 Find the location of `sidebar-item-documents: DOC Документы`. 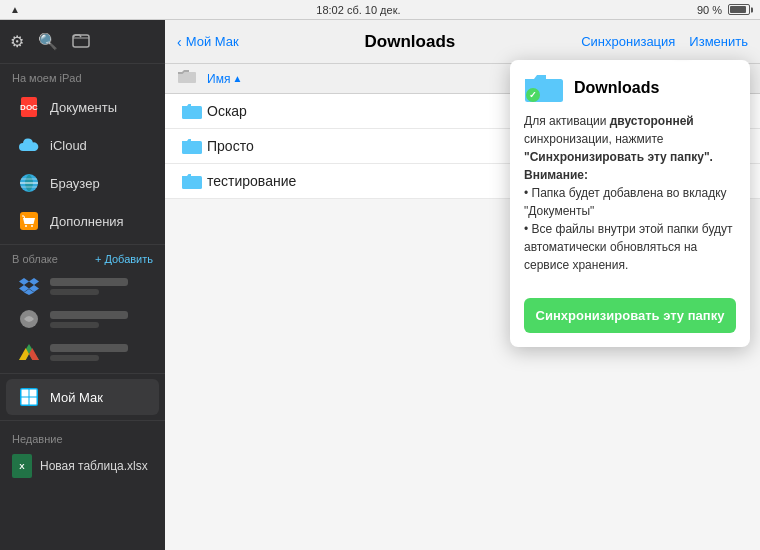

sidebar-item-documents: DOC Документы is located at coordinates (82, 107).